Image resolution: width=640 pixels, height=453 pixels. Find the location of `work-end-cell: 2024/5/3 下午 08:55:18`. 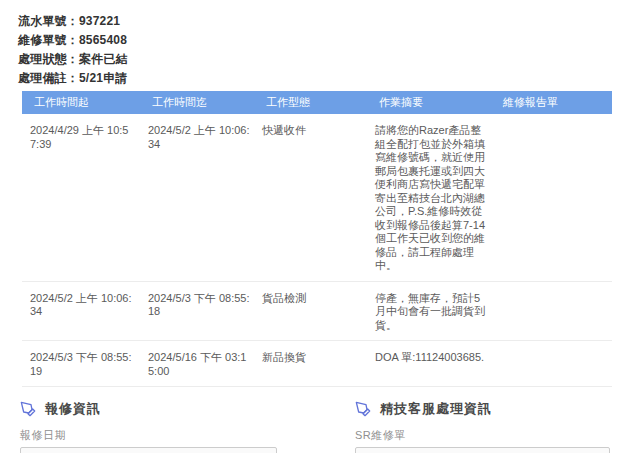

work-end-cell: 2024/5/3 下午 08:55:18 is located at coordinates (197, 311).